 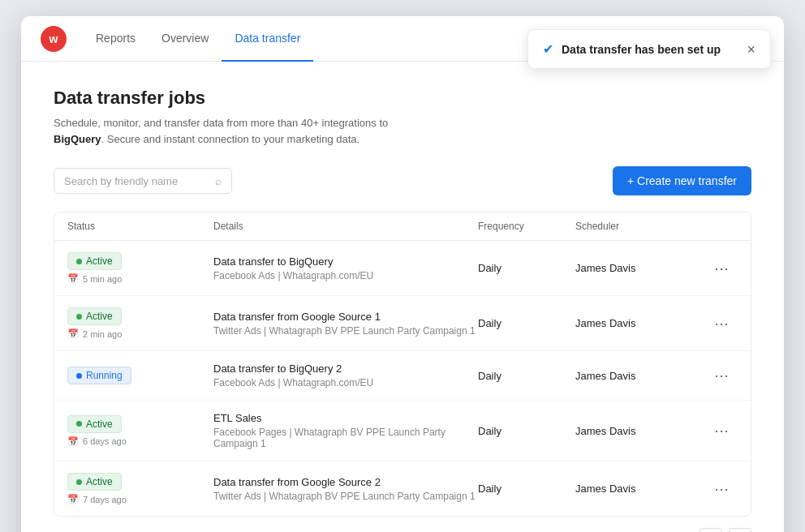 What do you see at coordinates (402, 181) in the screenshot?
I see `toolbar: ⌕ + Create new transfer` at bounding box center [402, 181].